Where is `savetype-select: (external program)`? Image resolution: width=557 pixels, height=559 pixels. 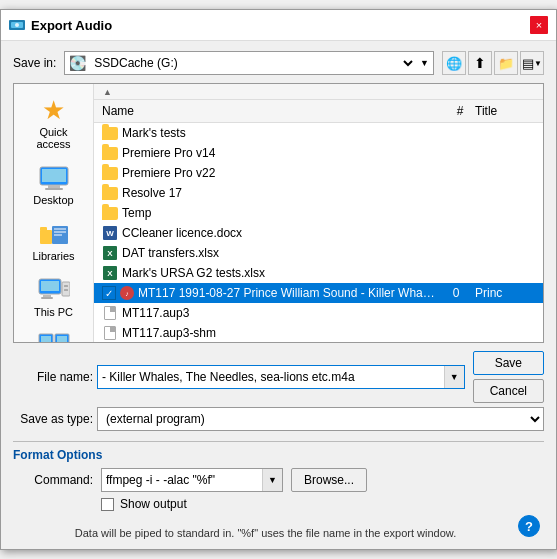
savetype-select: (external program) is located at coordinates (320, 419).